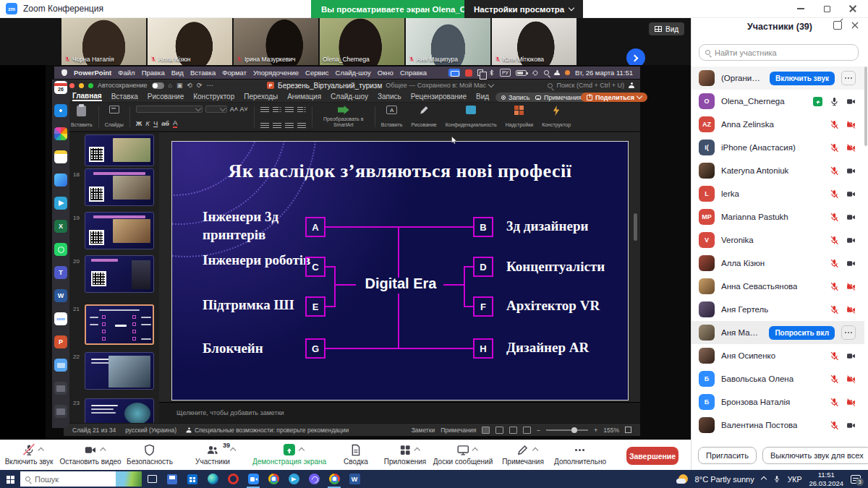 This screenshot has width=868, height=488. Describe the element at coordinates (778, 217) in the screenshot. I see `participant-row: MP Marianna Pastukh` at that location.